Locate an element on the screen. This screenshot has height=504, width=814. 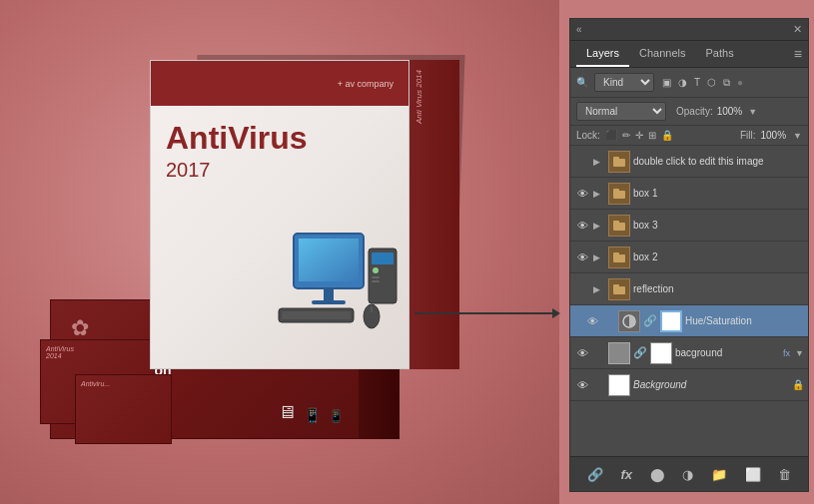
blend-mode-select: Normal Multiply Screen is located at coordinates (621, 112).